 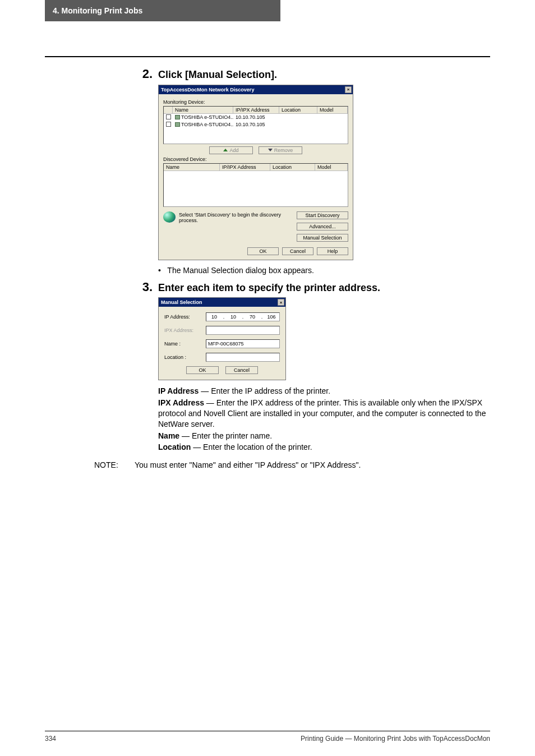 I want to click on loc-bold: Location, so click(x=174, y=447).